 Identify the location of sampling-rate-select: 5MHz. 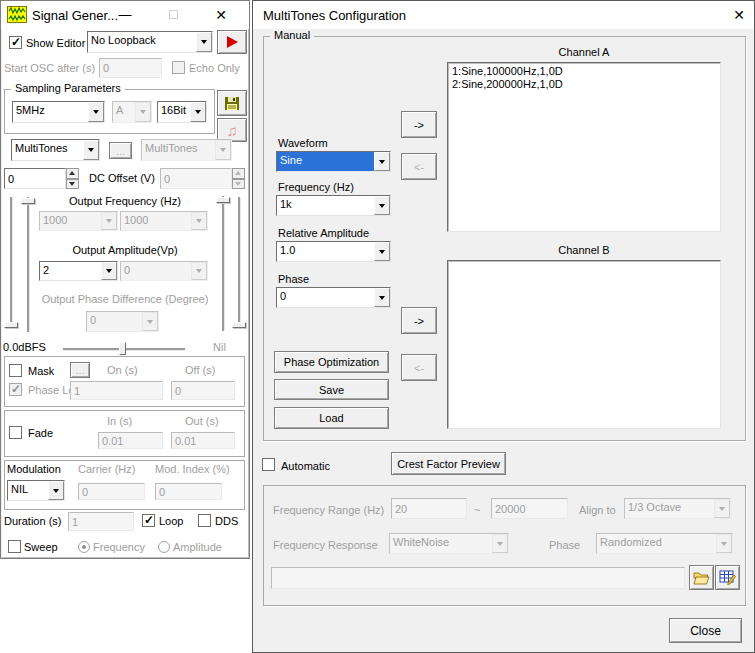
(58, 112).